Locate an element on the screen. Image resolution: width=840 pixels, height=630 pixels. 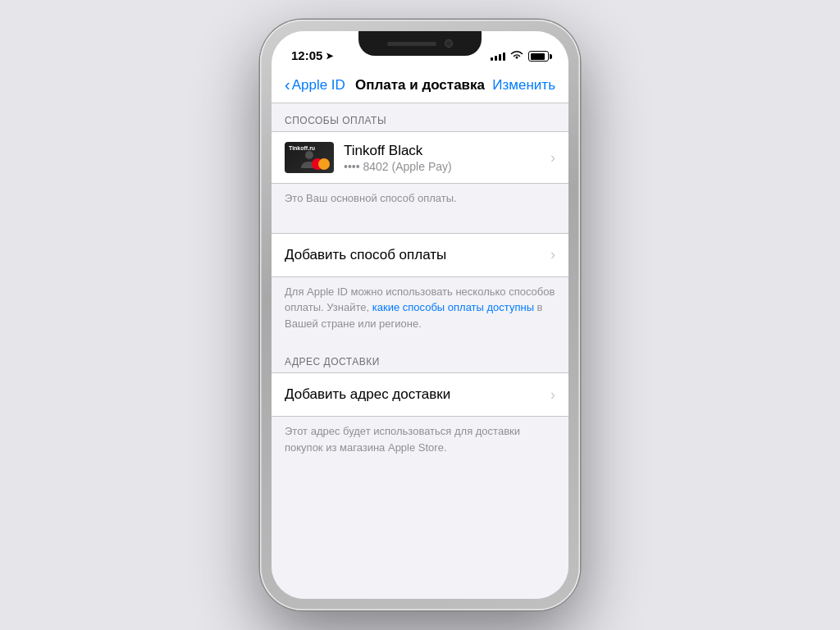
time-label: 12:05 is located at coordinates (307, 56).